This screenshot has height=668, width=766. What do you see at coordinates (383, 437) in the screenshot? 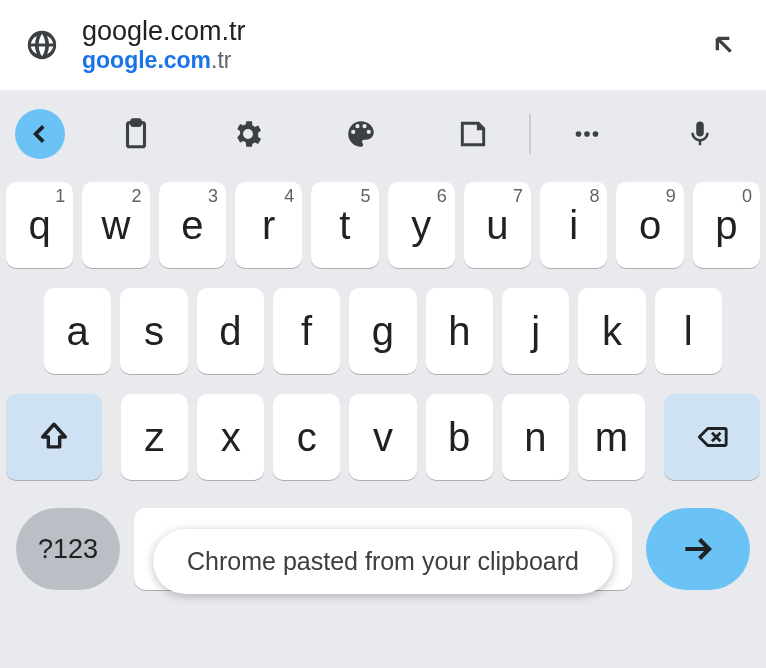
I see `key-row-3: z x c v b n m` at bounding box center [383, 437].